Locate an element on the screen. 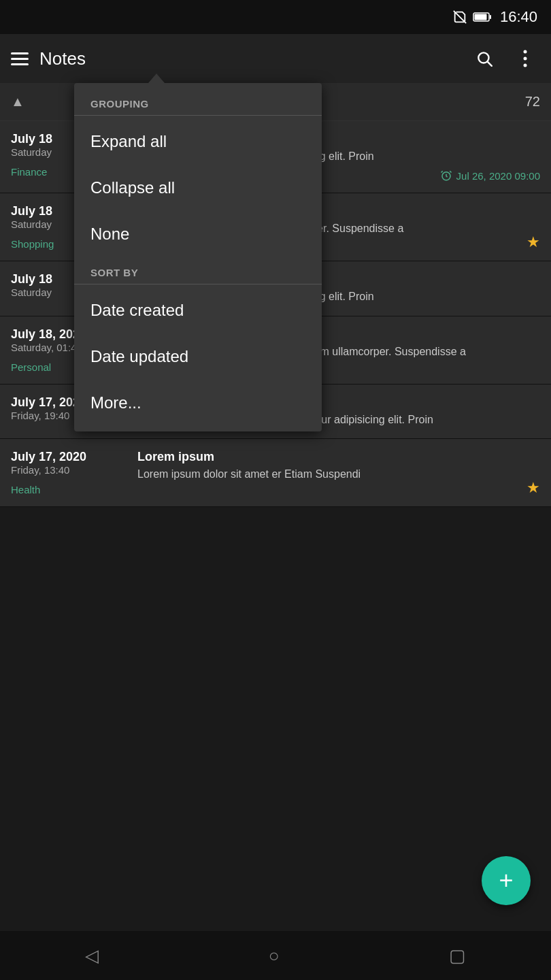 Image resolution: width=551 pixels, height=980 pixels. sort-by-divider is located at coordinates (198, 284).